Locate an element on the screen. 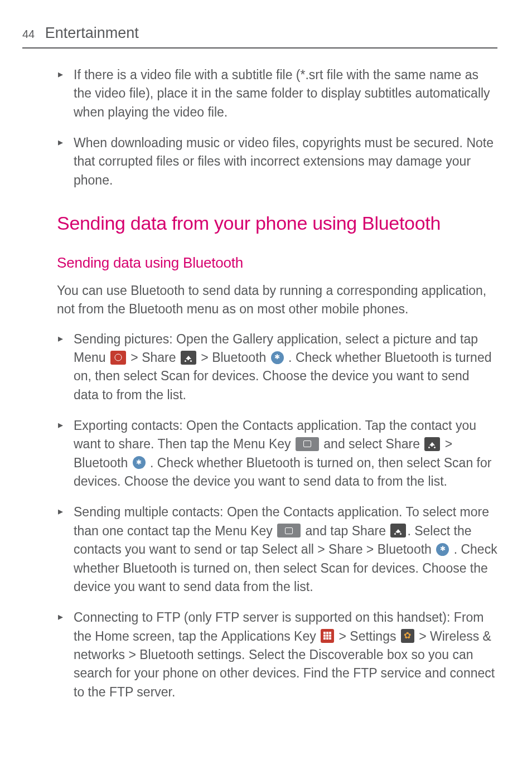  page-header: 44 Entertainment is located at coordinates (260, 36).